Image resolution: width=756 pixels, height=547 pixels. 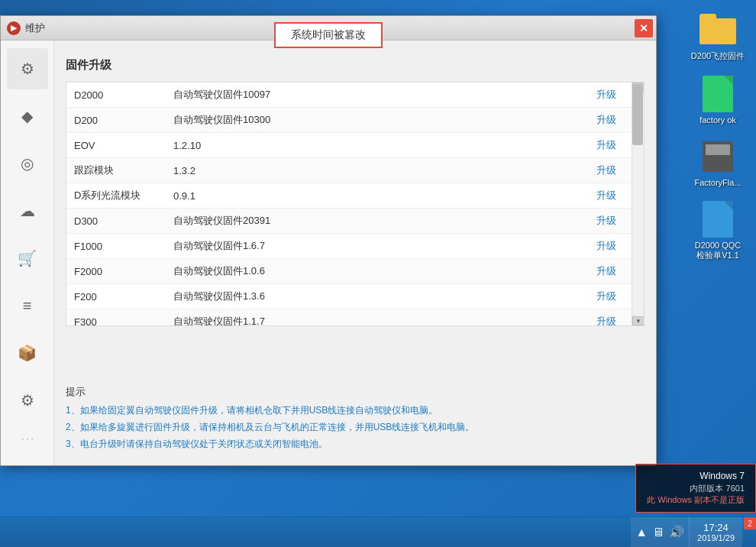 I want to click on scroll-arrow-down: ▼, so click(x=638, y=321).